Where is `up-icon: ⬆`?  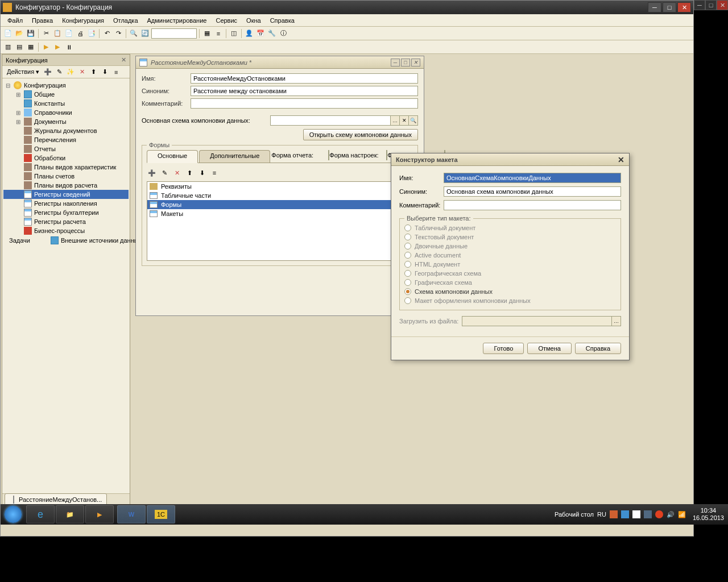 up-icon: ⬆ is located at coordinates (93, 72).